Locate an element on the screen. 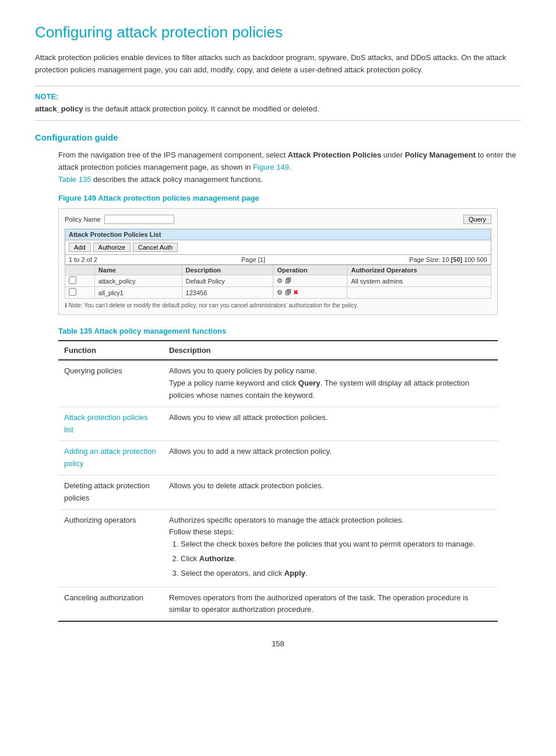 This screenshot has width=556, height=756. table-row: Authorizing operators Authorizes specifi… is located at coordinates (278, 548).